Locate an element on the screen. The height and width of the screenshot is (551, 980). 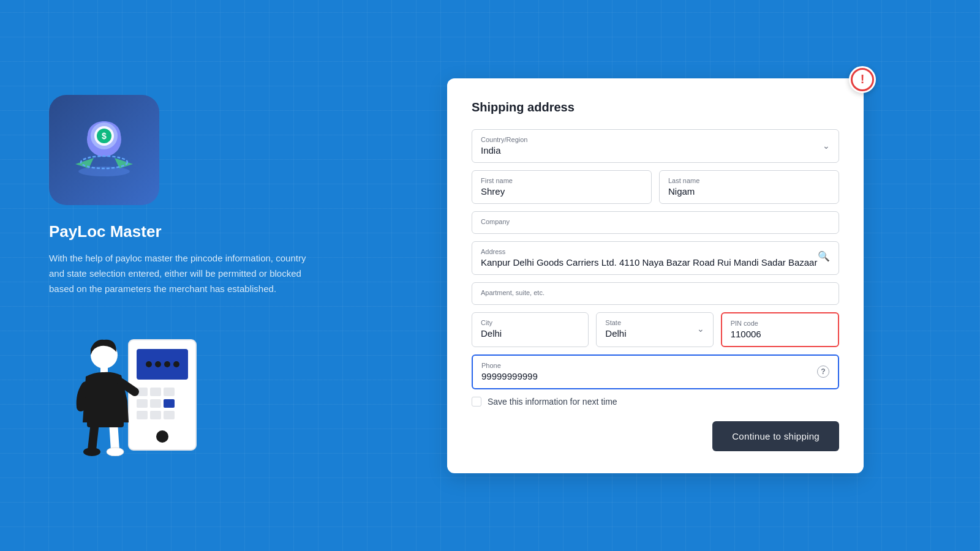
first-name-value: Shrey is located at coordinates (492, 191).